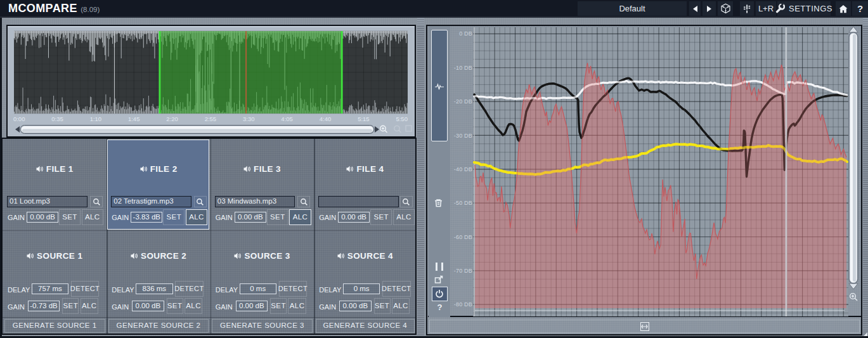 Image resolution: width=868 pixels, height=338 pixels. Describe the element at coordinates (211, 119) in the screenshot. I see `svg-text: 2:55` at that location.